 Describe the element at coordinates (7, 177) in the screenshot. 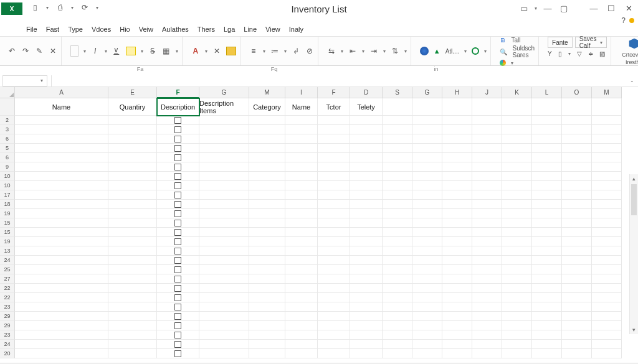

I see `row-number: 10` at that location.